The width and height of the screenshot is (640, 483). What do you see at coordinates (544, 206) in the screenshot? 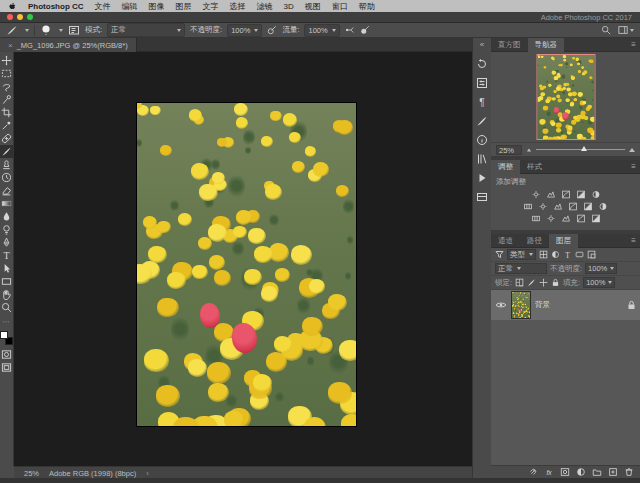
I see `adjustment-color-balance-icon` at bounding box center [544, 206].